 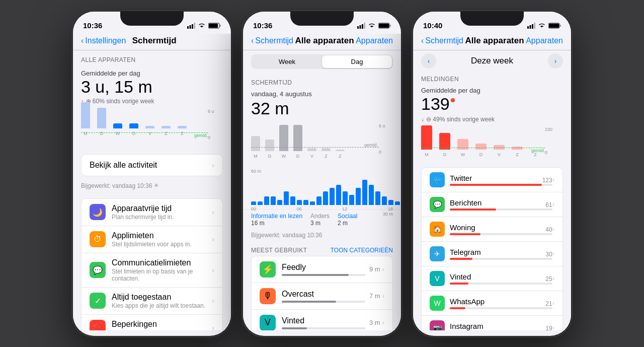 What do you see at coordinates (492, 323) in the screenshot?
I see `notif-app-item-6: 📷 Instagram 19 ›` at bounding box center [492, 323].